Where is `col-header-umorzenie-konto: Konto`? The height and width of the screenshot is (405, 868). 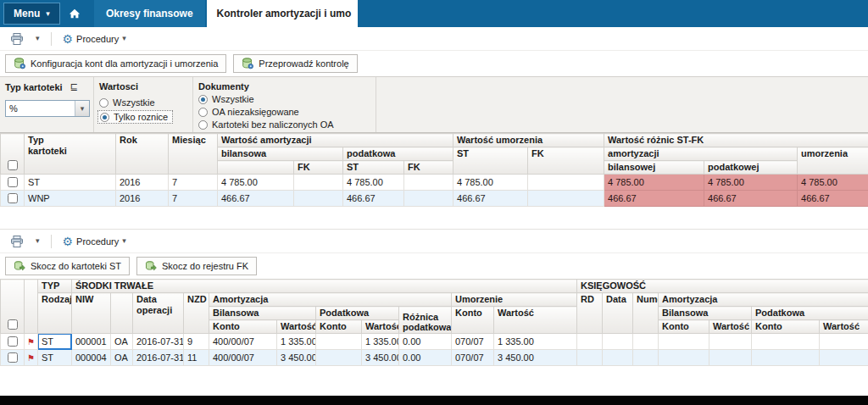 col-header-umorzenie-konto: Konto is located at coordinates (473, 320).